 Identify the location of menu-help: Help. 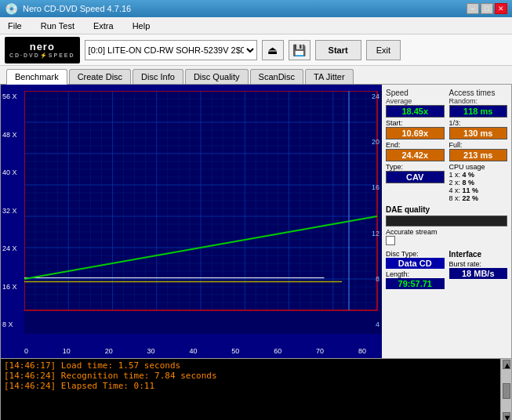
(141, 26).